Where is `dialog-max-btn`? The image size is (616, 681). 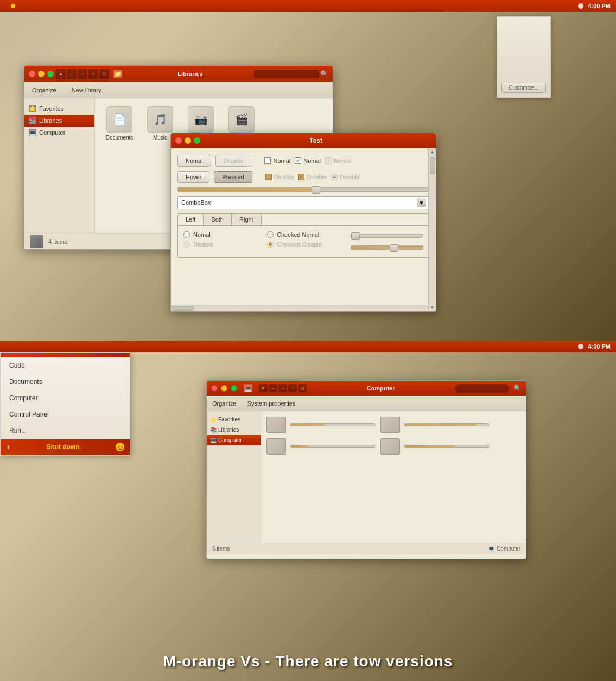
dialog-max-btn is located at coordinates (197, 141).